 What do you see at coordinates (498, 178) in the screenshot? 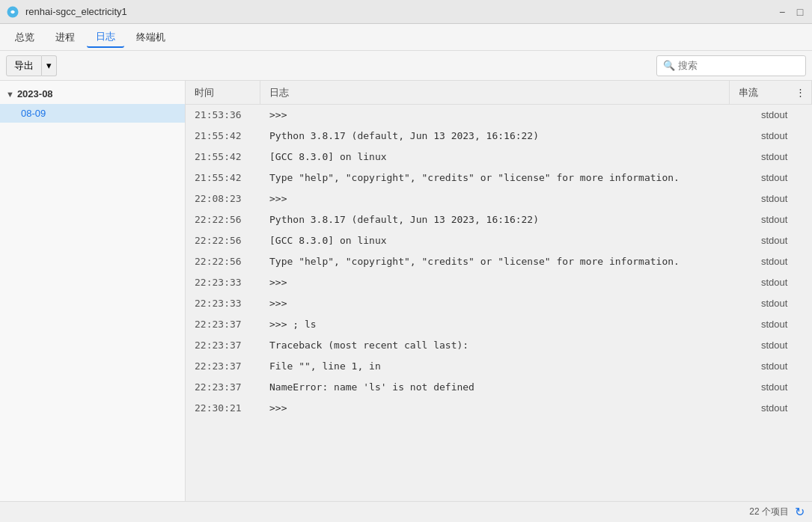
I see `table-row: 21:55:42 Type "help", "copyright", "cred…` at bounding box center [498, 178].